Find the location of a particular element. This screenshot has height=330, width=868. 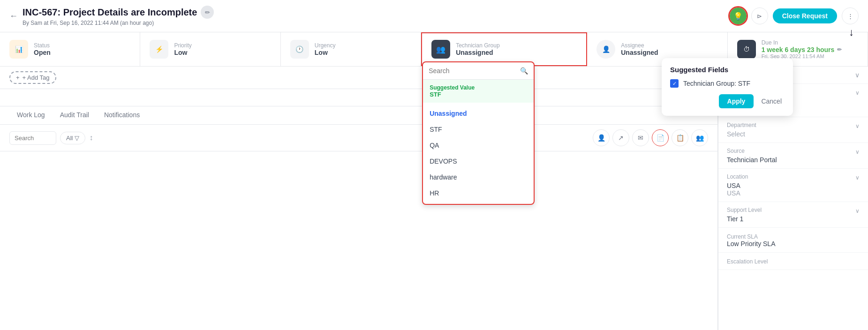

source-label: Source is located at coordinates (736, 151).